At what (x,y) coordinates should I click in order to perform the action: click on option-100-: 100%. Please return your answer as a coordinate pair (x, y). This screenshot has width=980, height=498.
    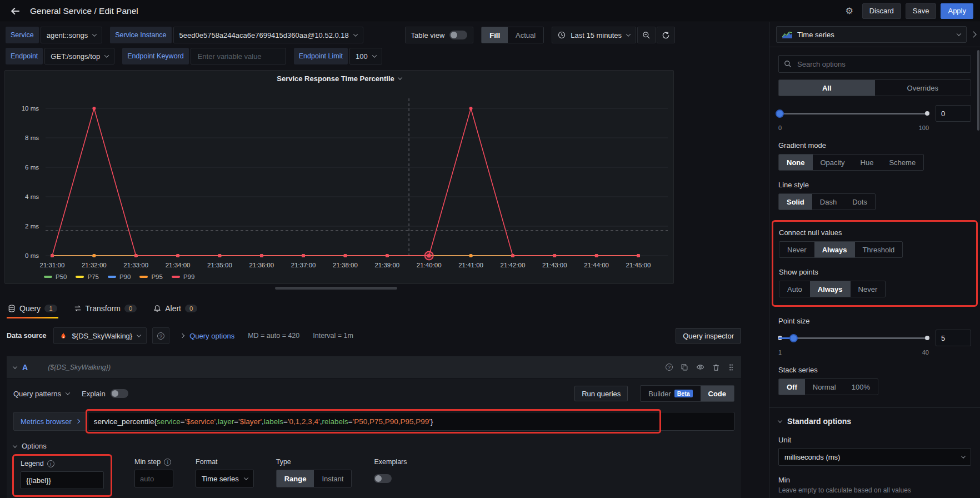
    Looking at the image, I should click on (861, 387).